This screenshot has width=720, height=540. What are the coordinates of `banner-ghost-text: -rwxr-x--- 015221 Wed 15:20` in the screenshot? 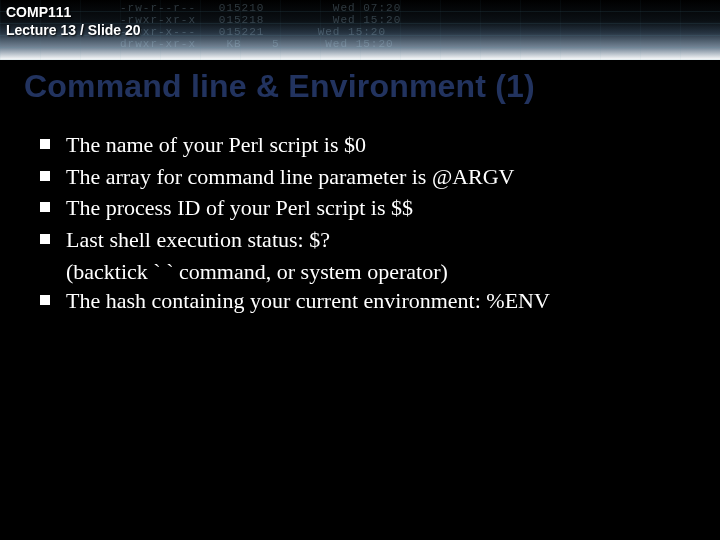 It's located at (253, 32).